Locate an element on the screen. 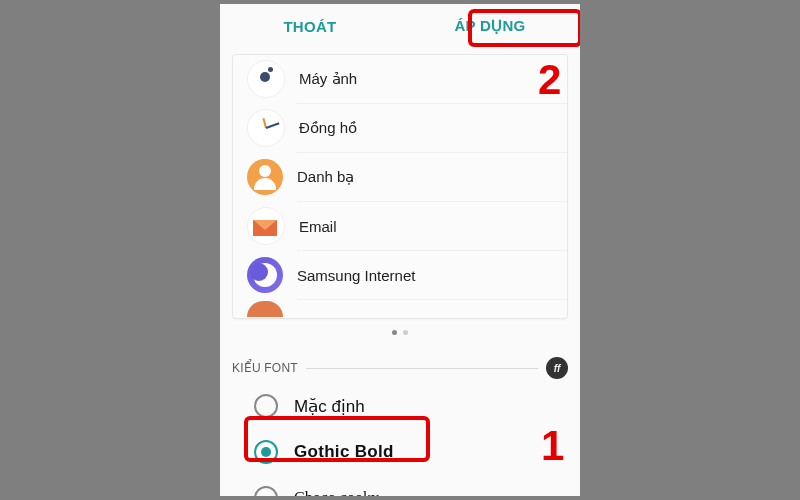 This screenshot has width=800, height=500. app-row-email: Email is located at coordinates (400, 226).